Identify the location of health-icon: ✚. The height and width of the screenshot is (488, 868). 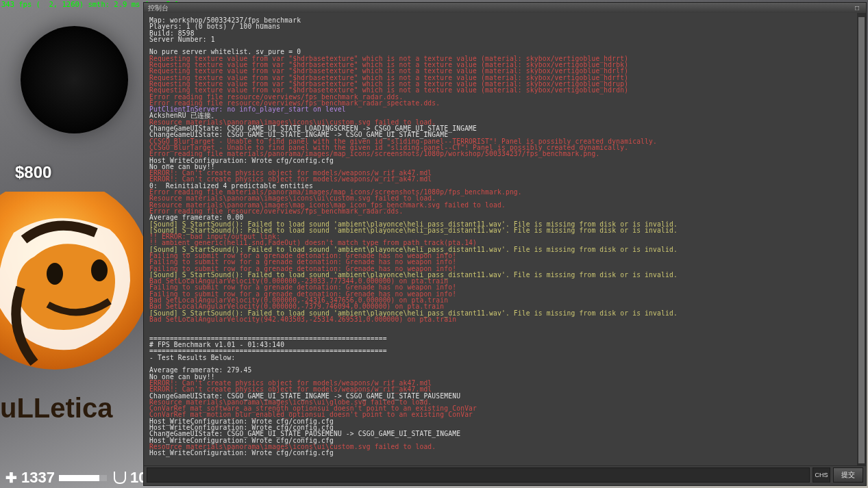
(11, 478).